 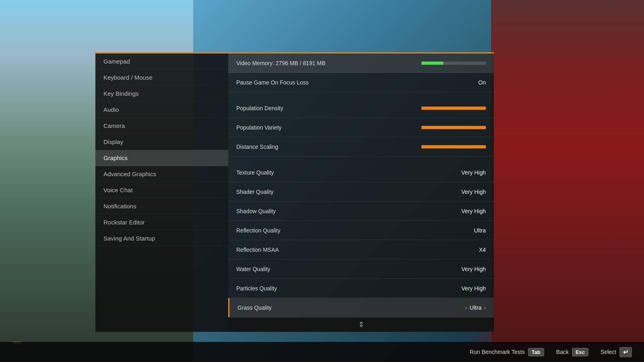 I want to click on setting-value-water-quality: Very High, so click(x=473, y=269).